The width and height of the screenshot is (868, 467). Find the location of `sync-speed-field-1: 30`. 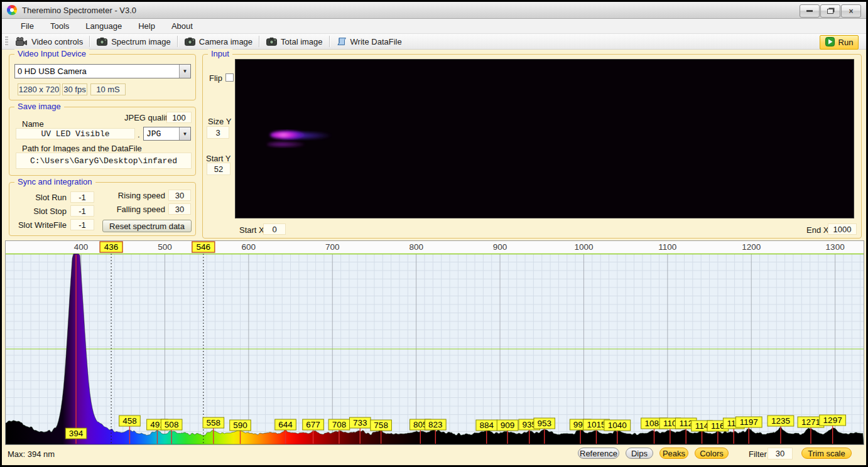

sync-speed-field-1: 30 is located at coordinates (180, 209).